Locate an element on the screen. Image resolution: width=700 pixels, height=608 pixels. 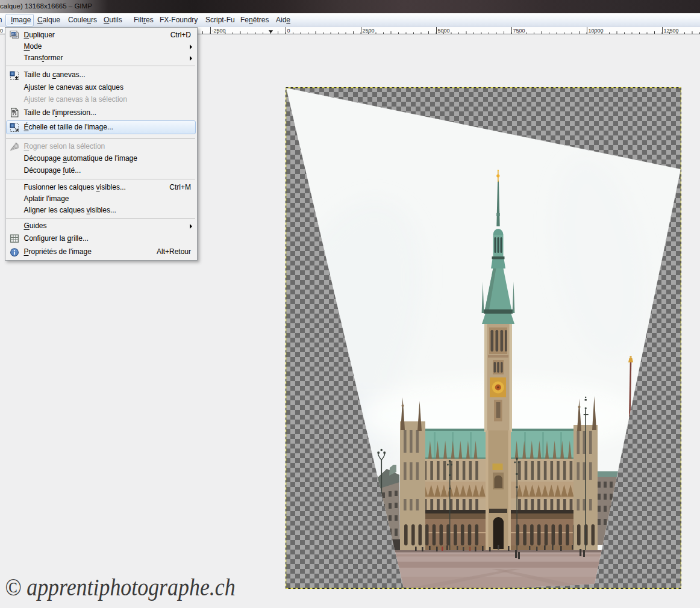
svg-text: 2500 is located at coordinates (369, 31).